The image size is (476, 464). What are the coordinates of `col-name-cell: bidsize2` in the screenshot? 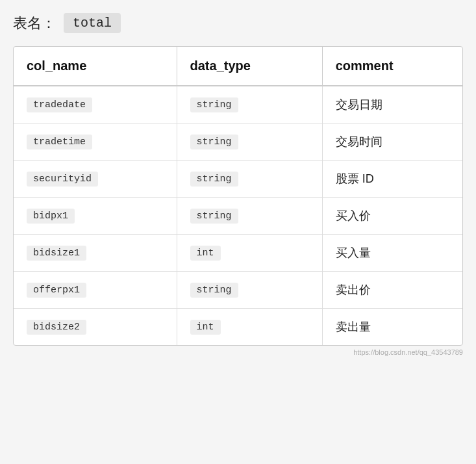 It's located at (95, 328).